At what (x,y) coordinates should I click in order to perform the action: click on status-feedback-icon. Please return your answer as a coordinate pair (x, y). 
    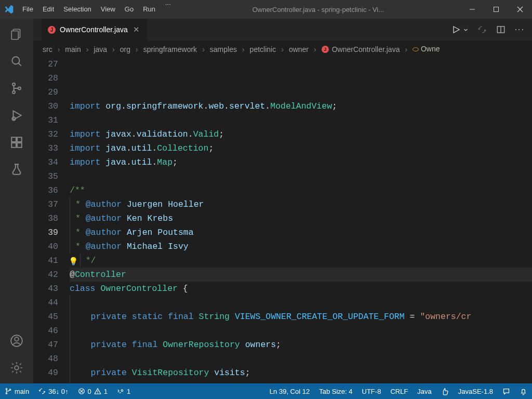
    Looking at the image, I should click on (506, 391).